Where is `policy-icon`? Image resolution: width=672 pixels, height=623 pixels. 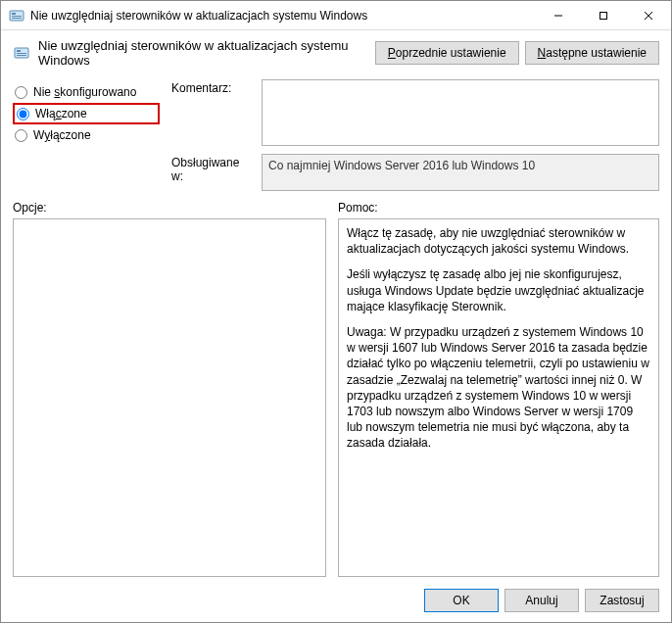 policy-icon is located at coordinates (22, 53).